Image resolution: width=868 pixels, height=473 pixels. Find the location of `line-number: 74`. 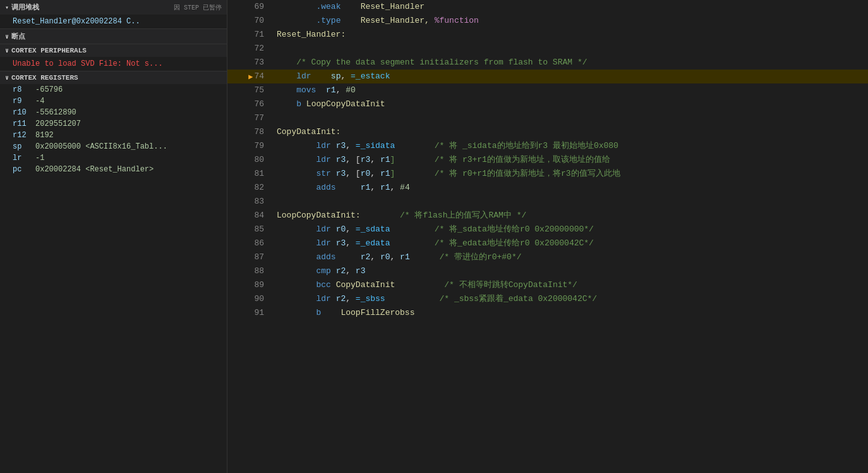

line-number: 74 is located at coordinates (259, 77).